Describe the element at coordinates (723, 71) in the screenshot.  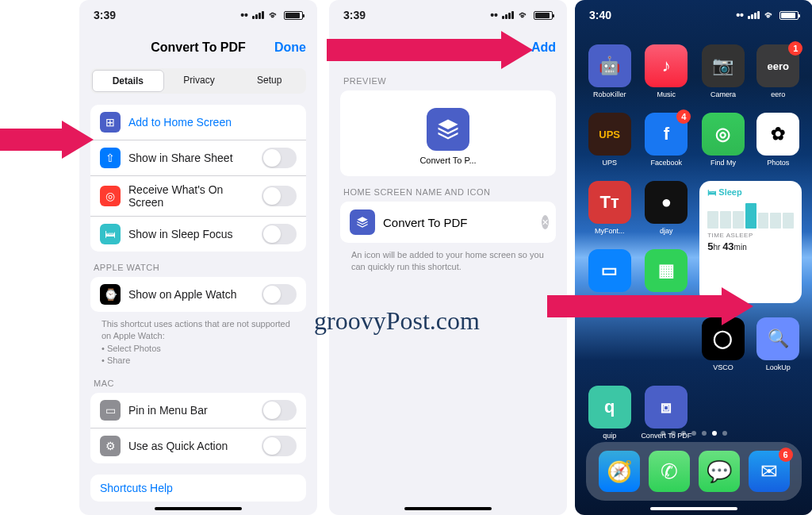
I see `app-camera: 📷 Camera` at that location.